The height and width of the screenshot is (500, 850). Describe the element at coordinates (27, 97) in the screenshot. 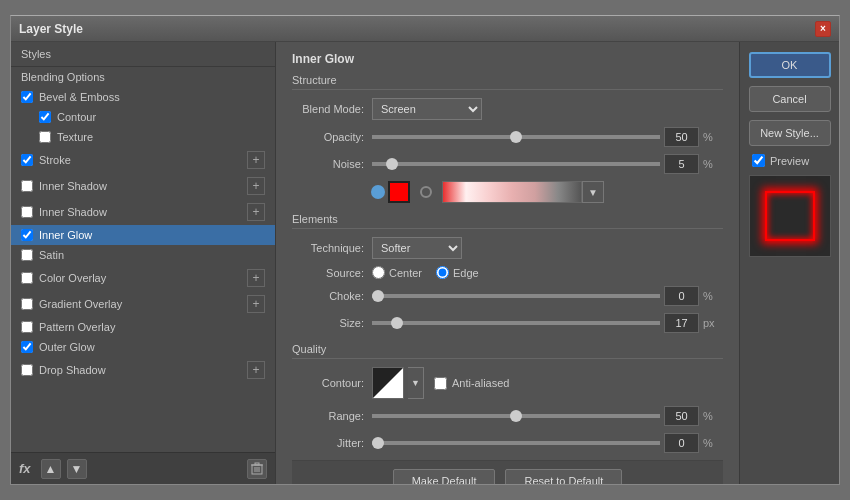

I see `bevel-emboss-checkbox` at that location.